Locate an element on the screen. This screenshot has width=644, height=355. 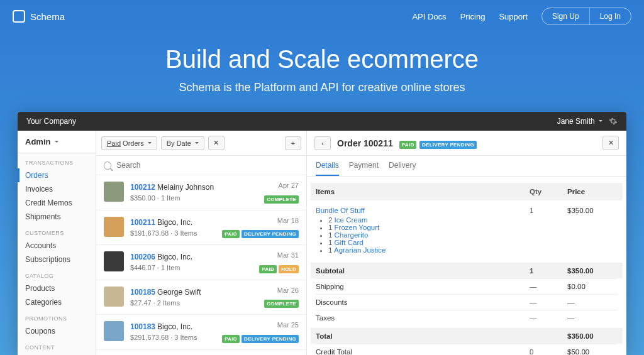
hero-title: Build and Scale ecommerce is located at coordinates (322, 59).